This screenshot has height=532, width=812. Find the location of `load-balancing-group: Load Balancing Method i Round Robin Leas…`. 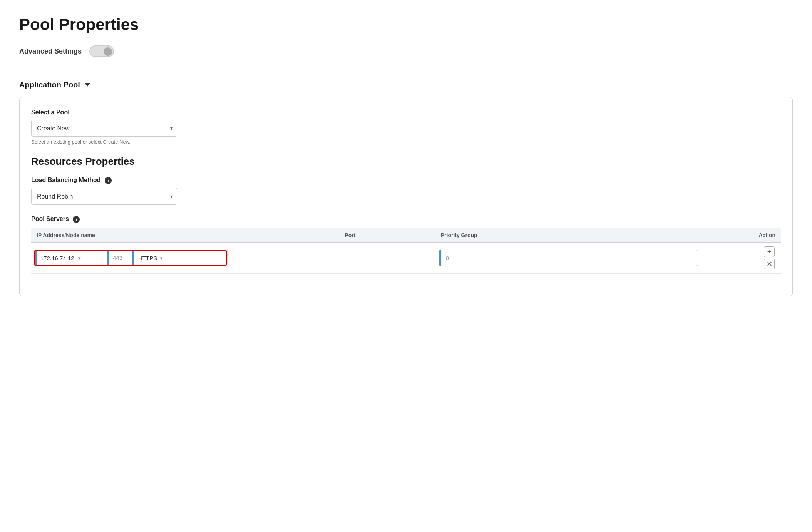

load-balancing-group: Load Balancing Method i Round Robin Leas… is located at coordinates (406, 191).